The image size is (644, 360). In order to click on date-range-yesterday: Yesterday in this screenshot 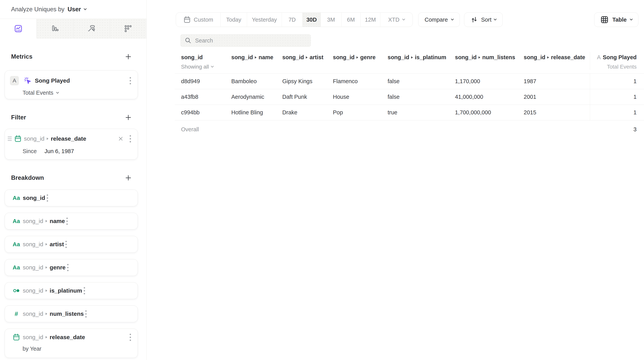, I will do `click(264, 20)`.